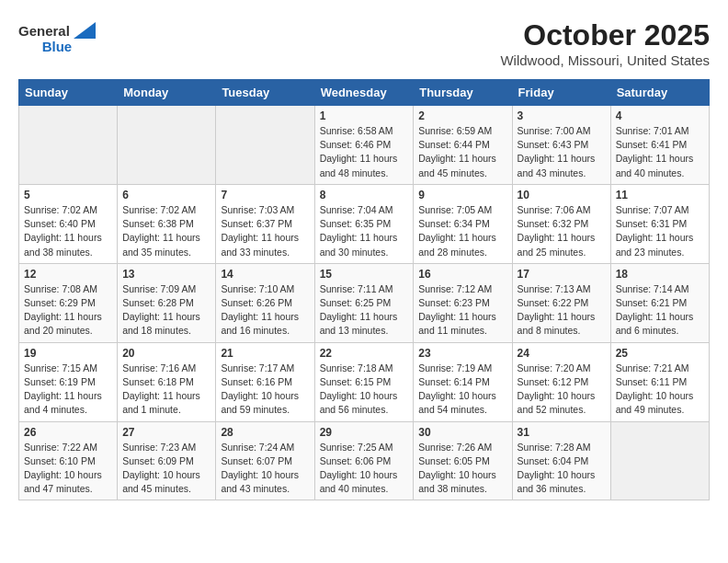 The height and width of the screenshot is (563, 728). I want to click on day-number: 6, so click(166, 195).